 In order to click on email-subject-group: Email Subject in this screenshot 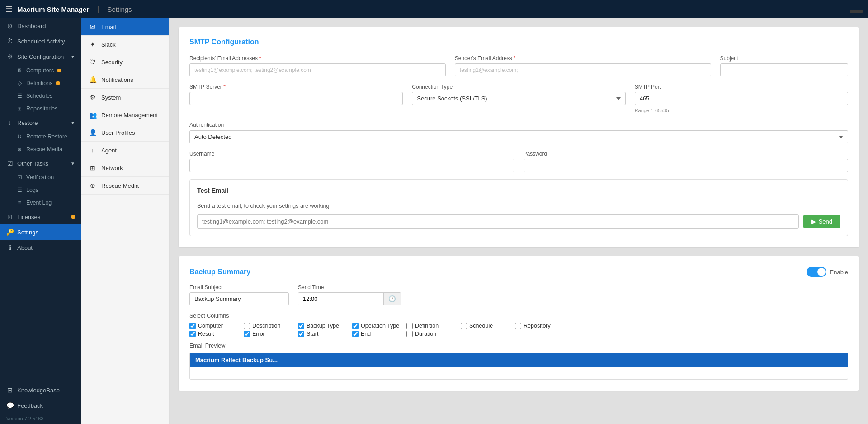, I will do `click(239, 295)`.